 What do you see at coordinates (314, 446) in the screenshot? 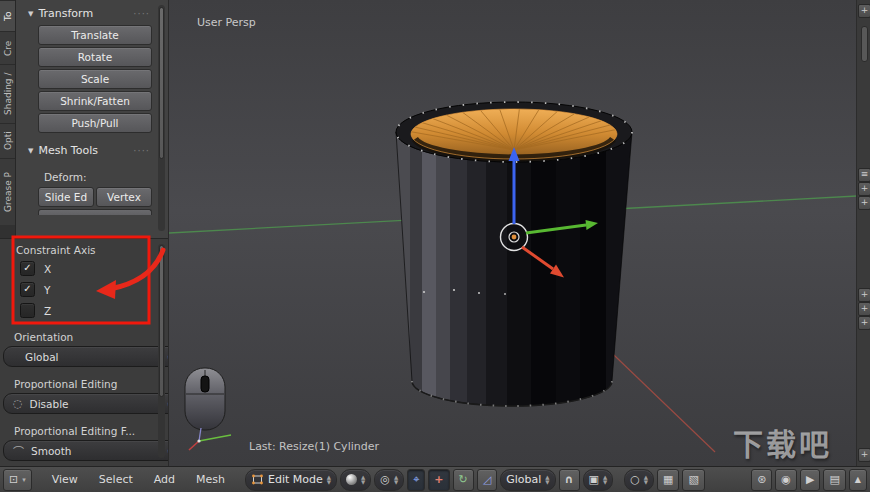
I see `last-operator-status: Last: Resize(1) Cylinder` at bounding box center [314, 446].